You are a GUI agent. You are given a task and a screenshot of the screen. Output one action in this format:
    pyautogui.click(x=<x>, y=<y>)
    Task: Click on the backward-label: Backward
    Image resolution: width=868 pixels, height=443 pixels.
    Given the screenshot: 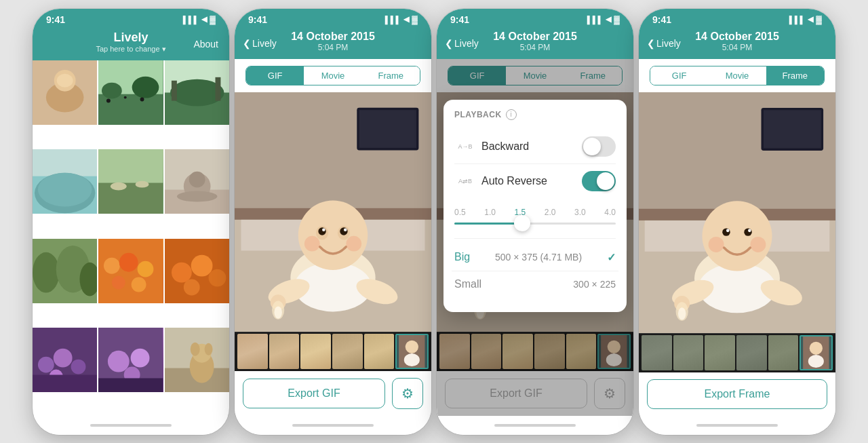 What is the action you would take?
    pyautogui.click(x=505, y=147)
    